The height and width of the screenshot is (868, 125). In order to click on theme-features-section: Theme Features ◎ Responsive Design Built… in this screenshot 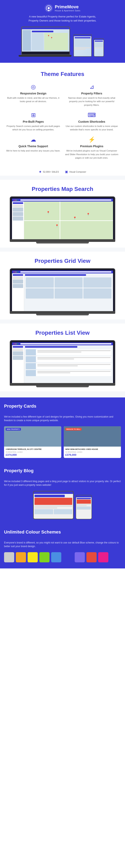, I will do `click(63, 114)`.